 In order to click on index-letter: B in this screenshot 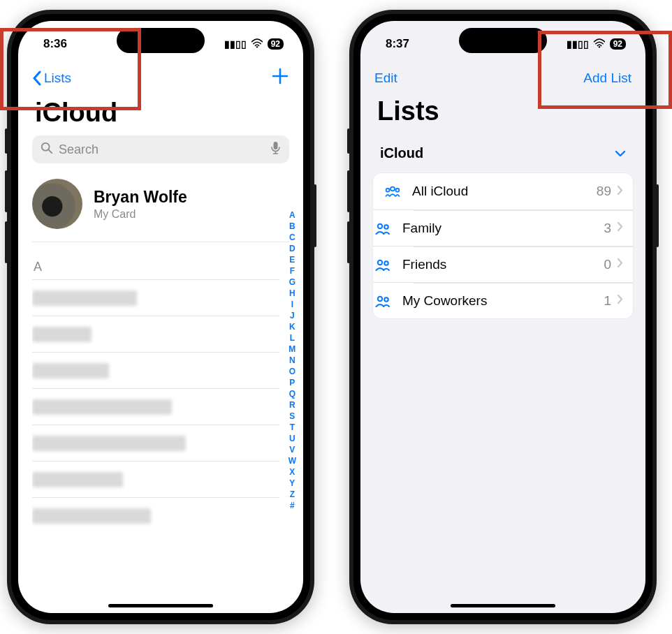, I will do `click(292, 226)`.